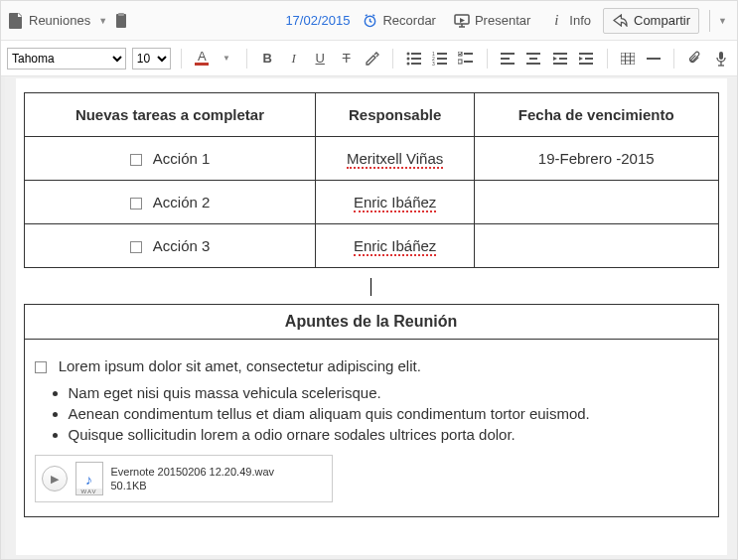  I want to click on info-label: Info, so click(580, 20).